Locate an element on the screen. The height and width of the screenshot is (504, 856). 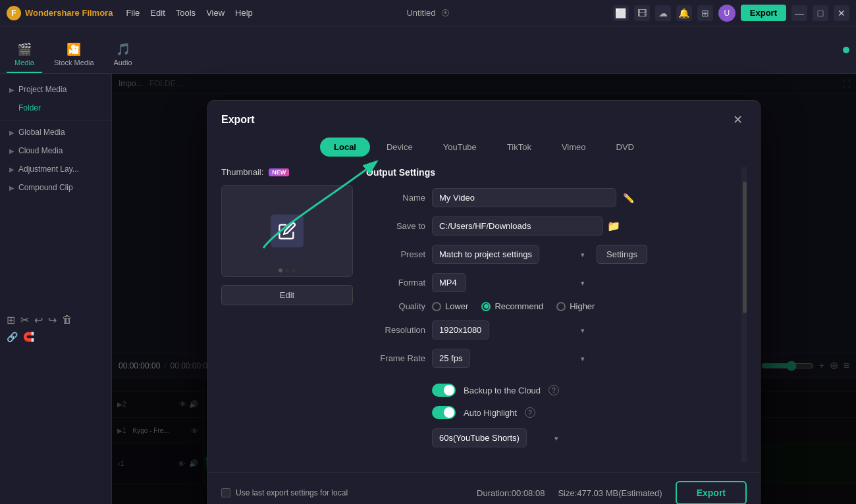
redo-tool-icon: ↪ is located at coordinates (53, 320).